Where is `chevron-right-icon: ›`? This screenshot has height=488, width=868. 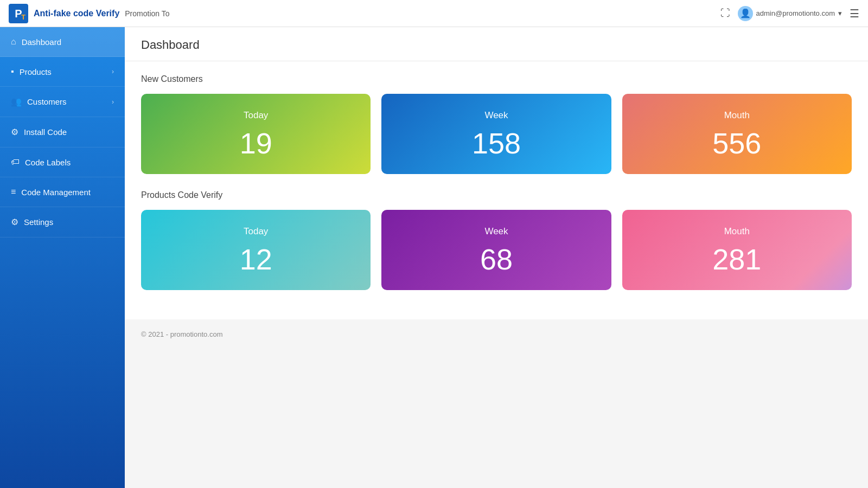 chevron-right-icon: › is located at coordinates (113, 72).